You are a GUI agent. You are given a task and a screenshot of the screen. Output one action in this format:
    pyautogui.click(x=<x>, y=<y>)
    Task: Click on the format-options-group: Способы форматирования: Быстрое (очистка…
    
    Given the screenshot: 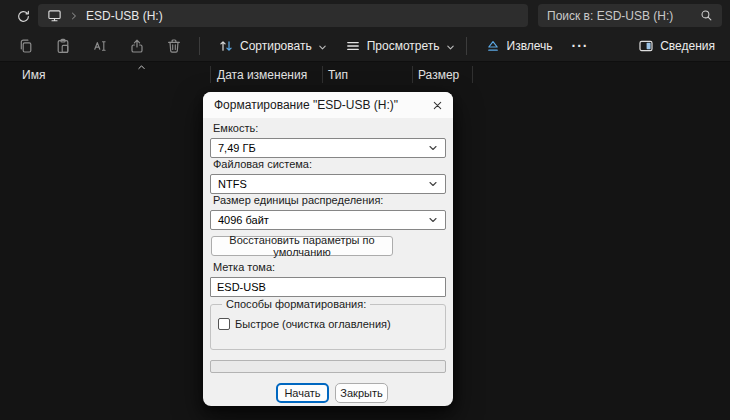 What is the action you would take?
    pyautogui.click(x=328, y=327)
    